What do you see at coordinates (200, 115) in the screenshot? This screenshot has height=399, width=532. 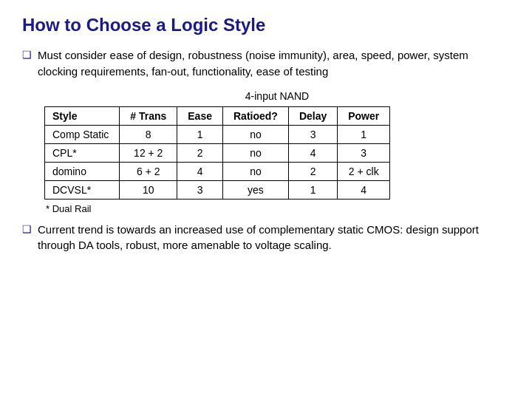 I see `col-header-ease: Ease` at bounding box center [200, 115].